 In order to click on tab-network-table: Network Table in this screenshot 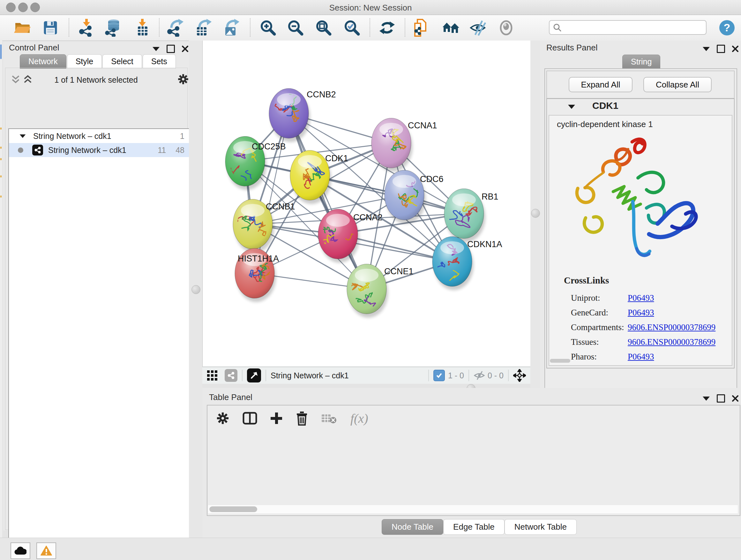, I will do `click(541, 527)`.